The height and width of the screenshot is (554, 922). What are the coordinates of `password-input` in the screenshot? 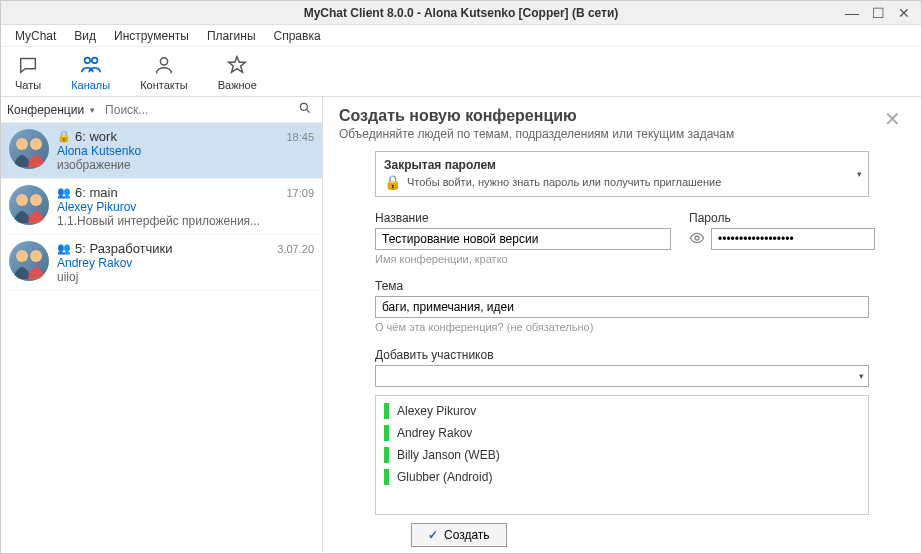 It's located at (793, 239).